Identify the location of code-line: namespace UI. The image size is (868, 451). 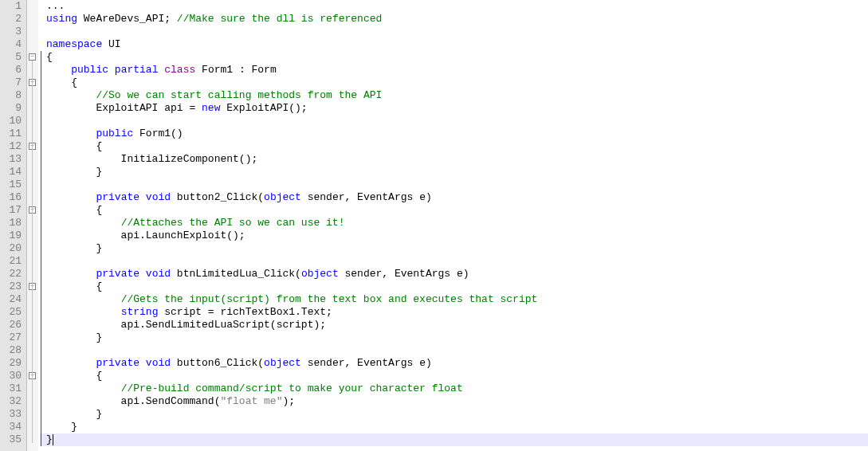
(454, 45).